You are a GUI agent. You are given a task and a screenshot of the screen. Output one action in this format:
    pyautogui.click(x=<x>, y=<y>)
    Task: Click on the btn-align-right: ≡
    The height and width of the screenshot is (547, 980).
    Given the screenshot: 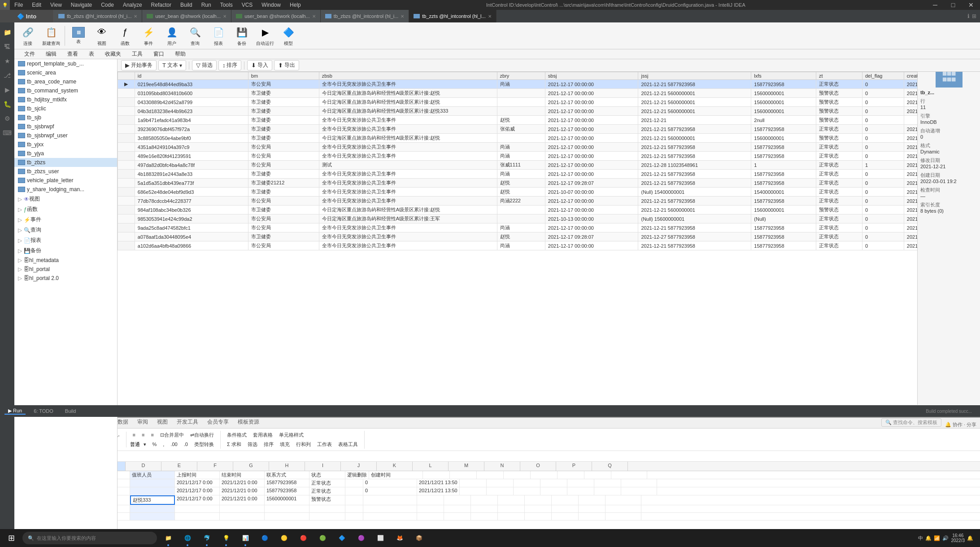 What is the action you would take?
    pyautogui.click(x=152, y=435)
    